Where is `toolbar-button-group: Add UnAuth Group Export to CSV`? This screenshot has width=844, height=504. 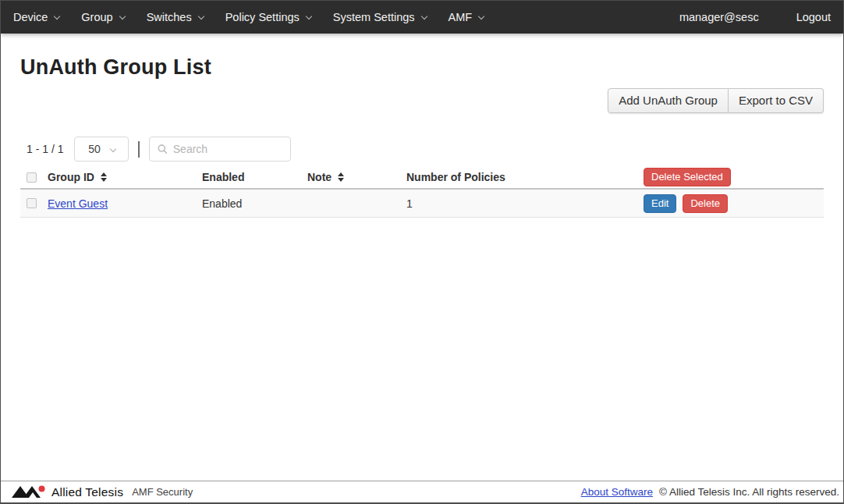 toolbar-button-group: Add UnAuth Group Export to CSV is located at coordinates (716, 101).